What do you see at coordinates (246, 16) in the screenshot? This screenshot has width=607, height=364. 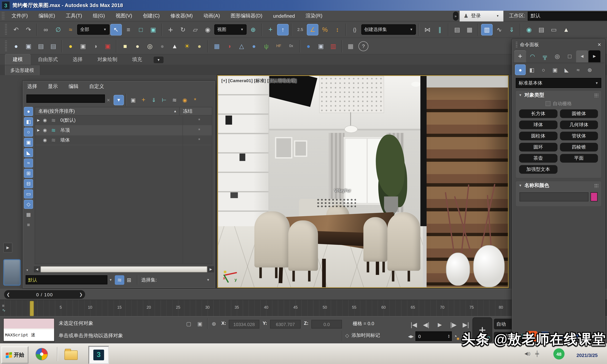 I see `menu-graph-editors: 图形编辑器(D)` at bounding box center [246, 16].